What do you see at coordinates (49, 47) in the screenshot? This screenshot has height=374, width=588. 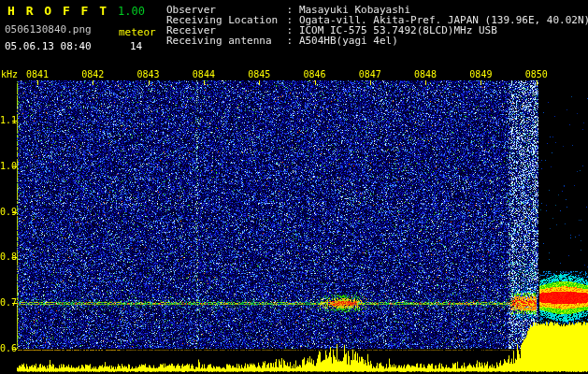 I see `start-datetime: 05.06.13 08:40` at bounding box center [49, 47].